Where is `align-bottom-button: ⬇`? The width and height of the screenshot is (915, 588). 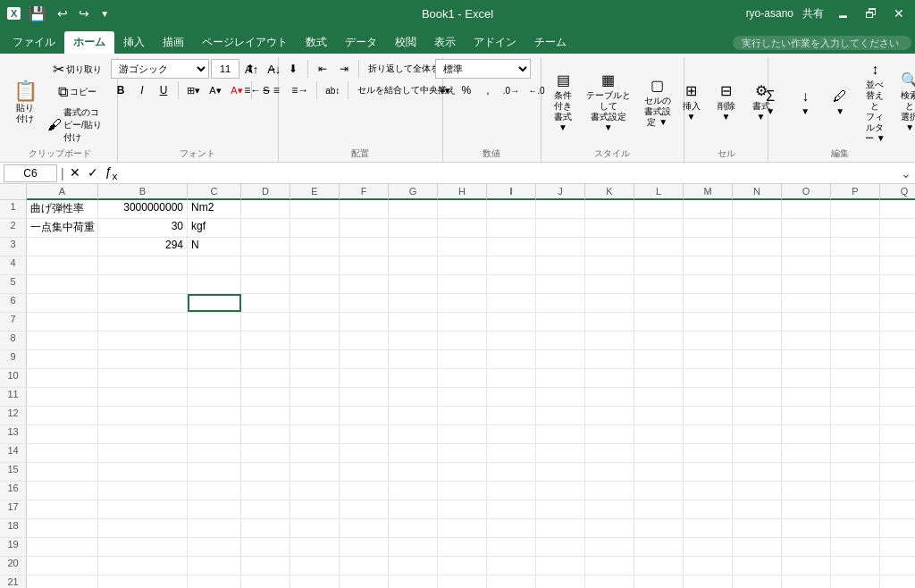 align-bottom-button: ⬇ is located at coordinates (293, 69).